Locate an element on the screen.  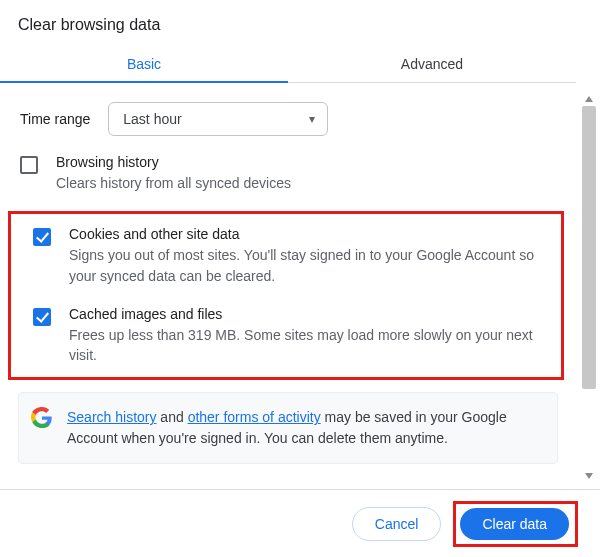
tab-label: Advanced is located at coordinates (432, 64).